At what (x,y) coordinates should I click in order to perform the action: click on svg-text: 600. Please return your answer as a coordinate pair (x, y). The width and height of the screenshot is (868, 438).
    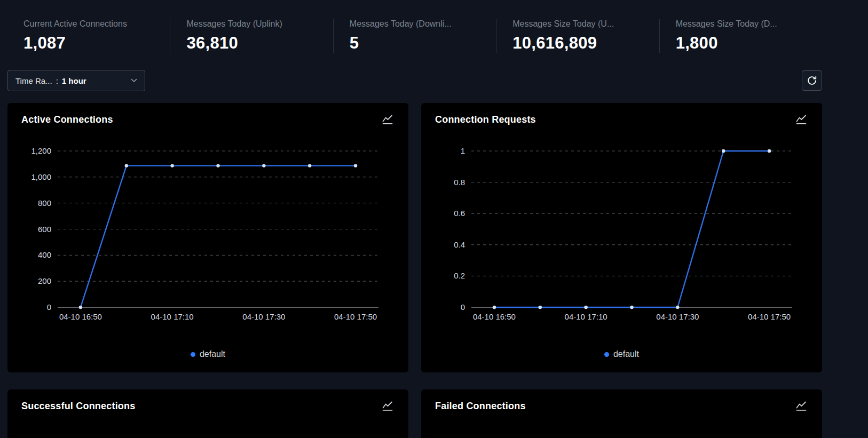
    Looking at the image, I should click on (45, 229).